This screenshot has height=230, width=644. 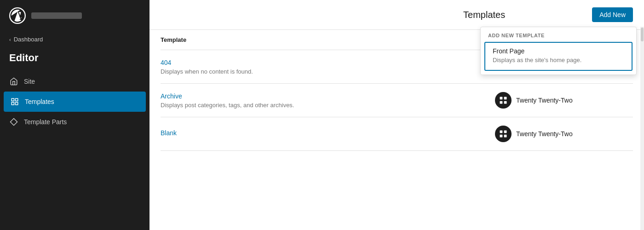 I want to click on table-row: Archive Displays post categories, tags, …, so click(x=397, y=100).